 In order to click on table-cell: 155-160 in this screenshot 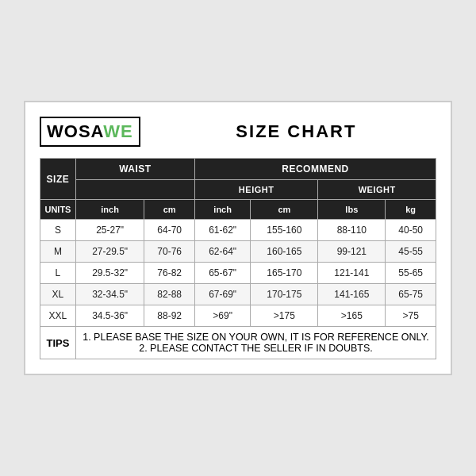, I will do `click(284, 230)`.